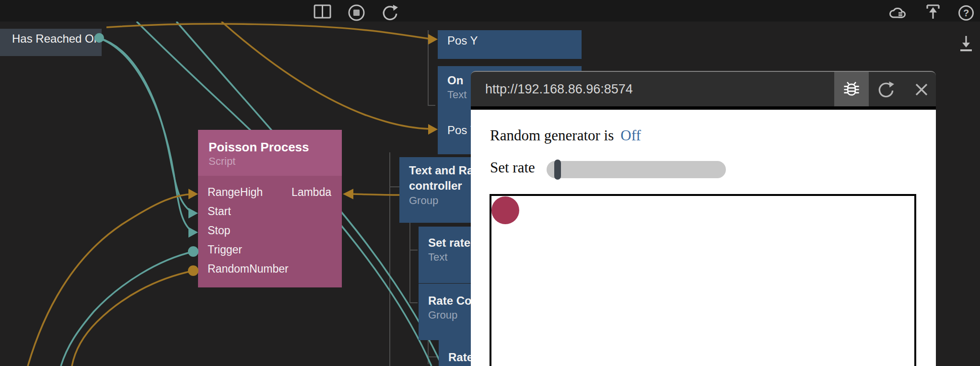 The image size is (980, 366). I want to click on split-view-icon, so click(322, 11).